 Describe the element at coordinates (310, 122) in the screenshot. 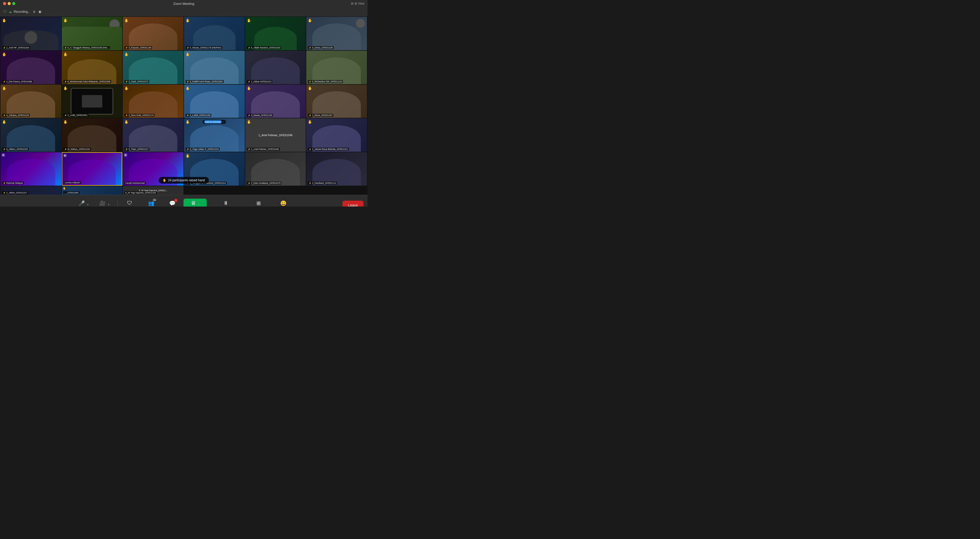

I see `raised-hand-icon-24: ✋` at that location.